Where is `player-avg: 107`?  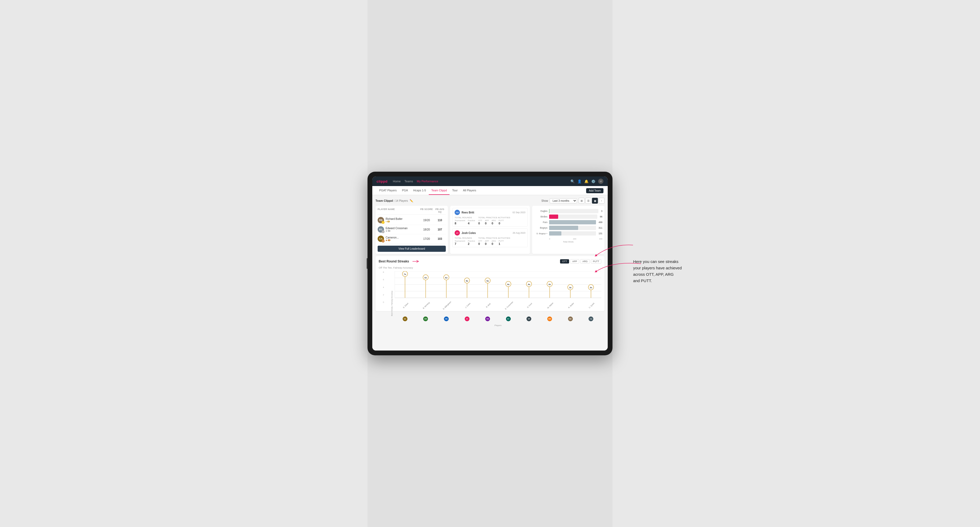 player-avg: 107 is located at coordinates (440, 230).